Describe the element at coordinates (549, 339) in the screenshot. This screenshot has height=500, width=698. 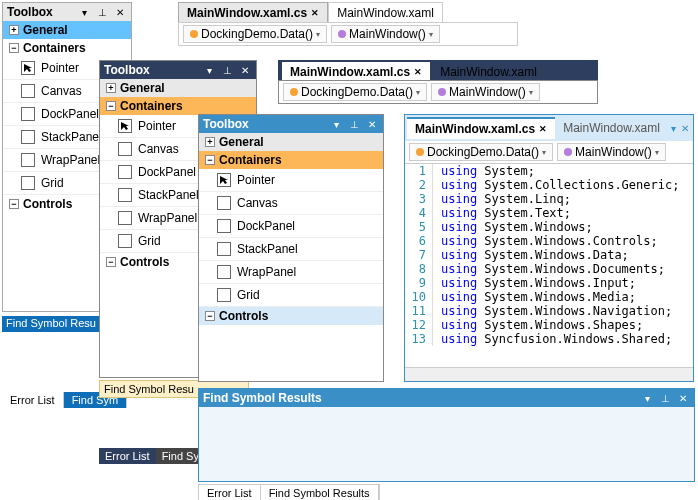
I see `code-line: 13using Syncfusion.Windows.Shared;` at that location.